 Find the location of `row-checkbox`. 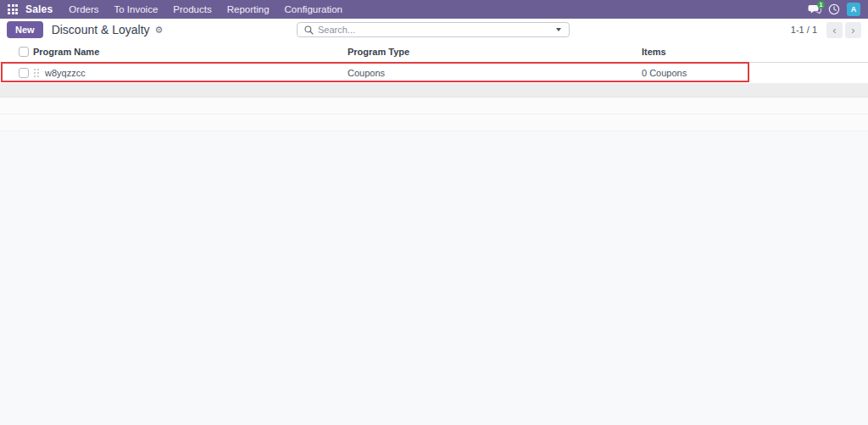

row-checkbox is located at coordinates (24, 73).